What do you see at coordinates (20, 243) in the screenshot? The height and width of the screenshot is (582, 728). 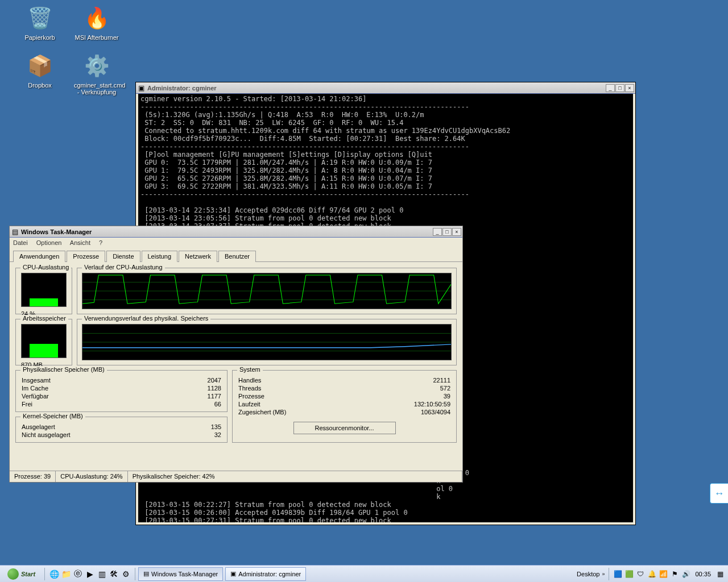 I see `menu-datei: Datei` at bounding box center [20, 243].